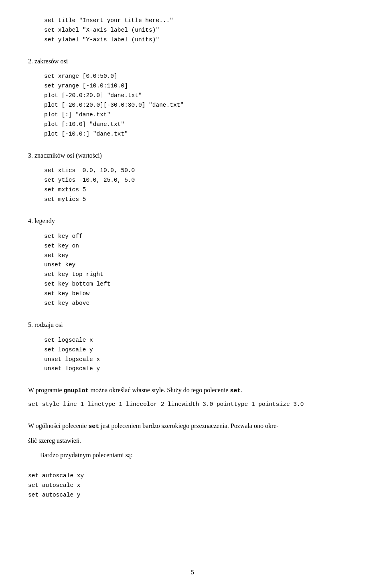  I want to click on s5-code-0: set logscale x, so click(201, 341).